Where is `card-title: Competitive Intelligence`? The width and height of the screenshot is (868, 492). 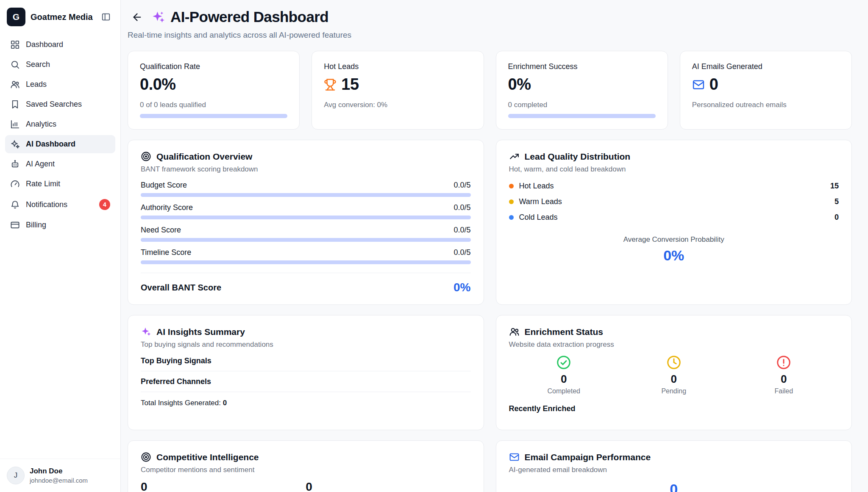
card-title: Competitive Intelligence is located at coordinates (208, 457).